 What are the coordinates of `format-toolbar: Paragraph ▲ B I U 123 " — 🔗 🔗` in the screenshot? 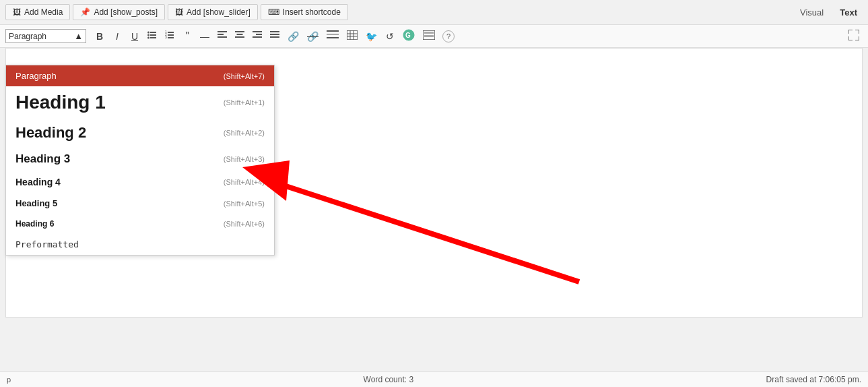 It's located at (434, 36).